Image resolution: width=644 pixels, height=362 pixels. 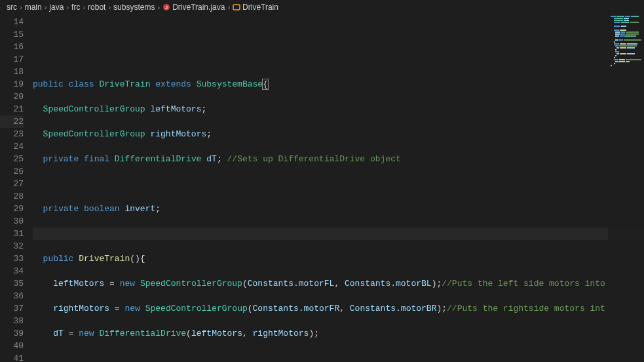 What do you see at coordinates (12, 22) in the screenshot?
I see `line-number: 14` at bounding box center [12, 22].